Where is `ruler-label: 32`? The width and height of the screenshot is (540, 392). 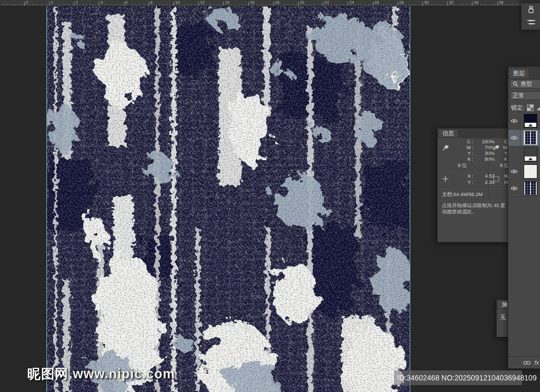
ruler-label: 32 is located at coordinates (451, 2).